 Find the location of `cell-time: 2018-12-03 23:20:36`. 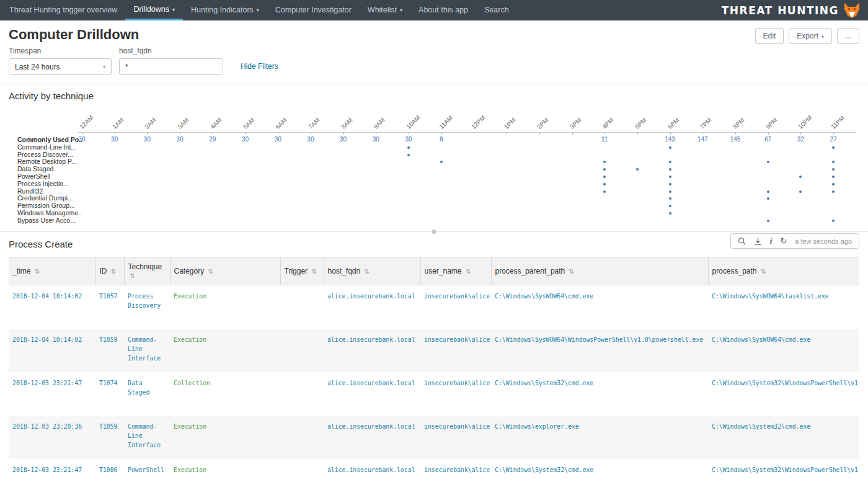

cell-time: 2018-12-03 23:20:36 is located at coordinates (52, 437).